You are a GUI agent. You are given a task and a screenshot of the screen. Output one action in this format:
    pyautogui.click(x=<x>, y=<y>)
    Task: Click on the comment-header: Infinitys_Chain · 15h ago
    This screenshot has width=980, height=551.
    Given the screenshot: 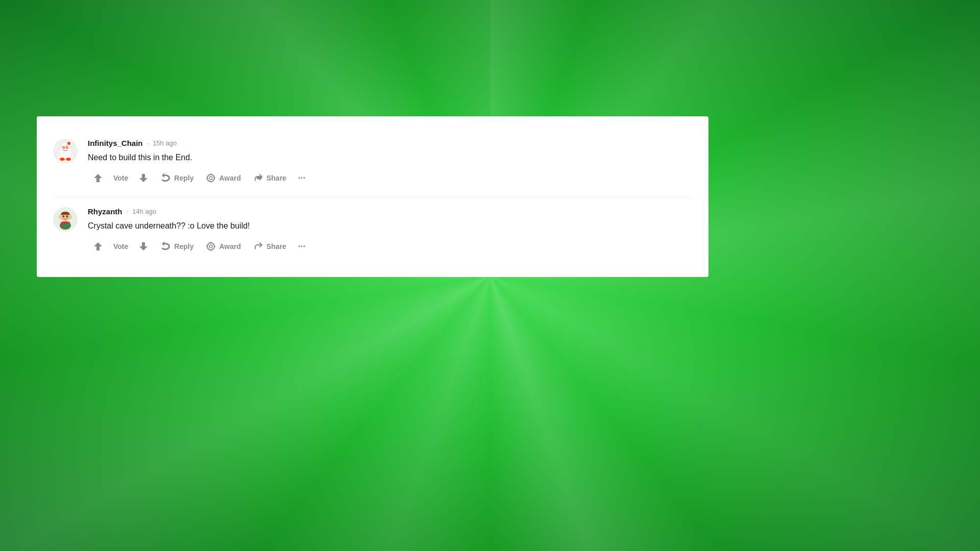 What is the action you would take?
    pyautogui.click(x=390, y=143)
    